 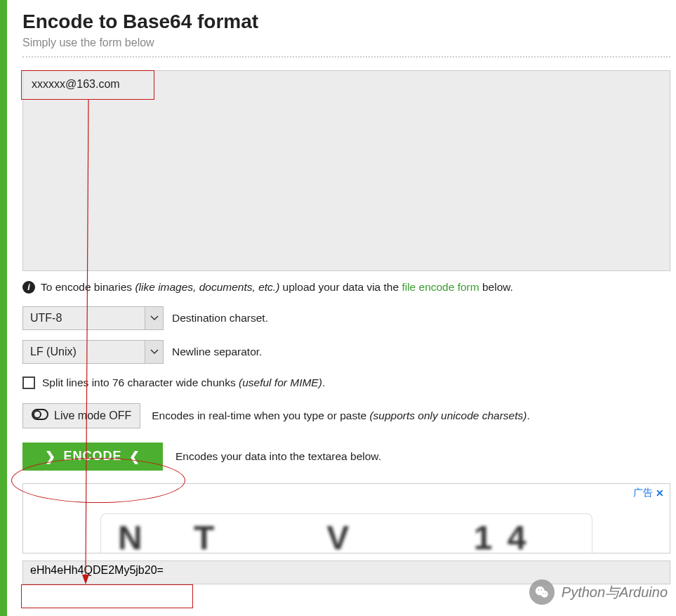 What do you see at coordinates (93, 318) in the screenshot?
I see `charset-select: UTF-8` at bounding box center [93, 318].